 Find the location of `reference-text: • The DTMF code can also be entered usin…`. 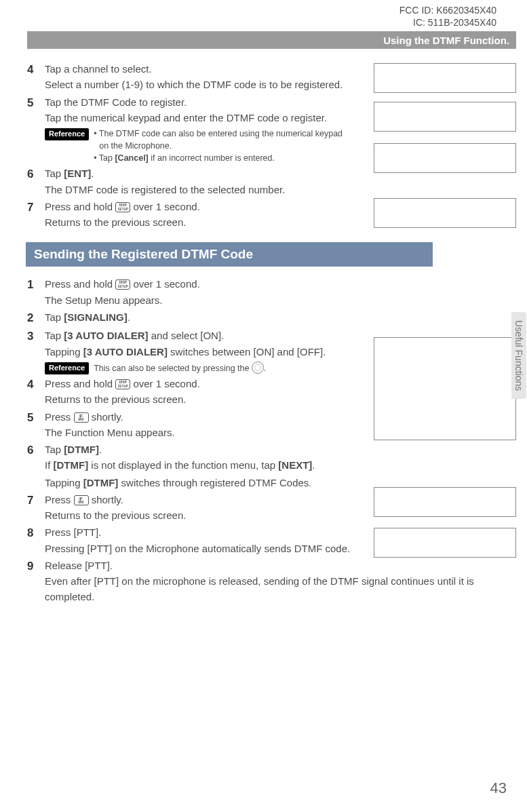

reference-text: • The DTMF code can also be entered usin… is located at coordinates (220, 146).